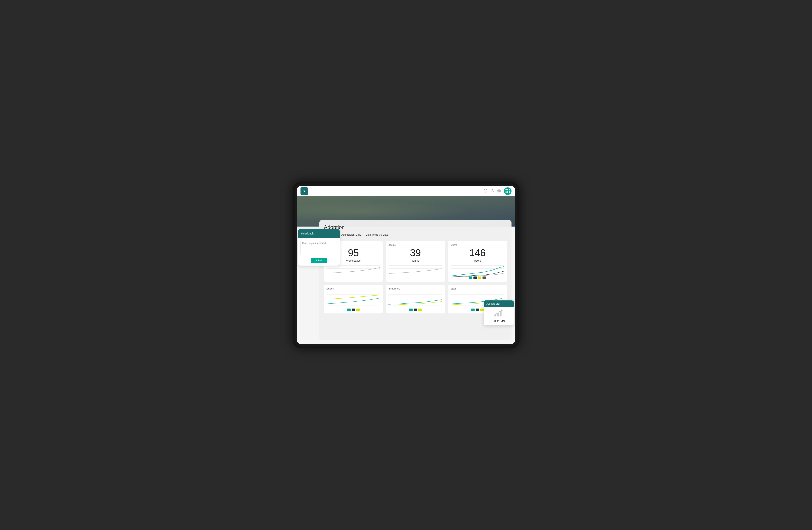 The width and height of the screenshot is (812, 530). What do you see at coordinates (499, 321) in the screenshot?
I see `average-visit-time: 00:25:43` at bounding box center [499, 321].